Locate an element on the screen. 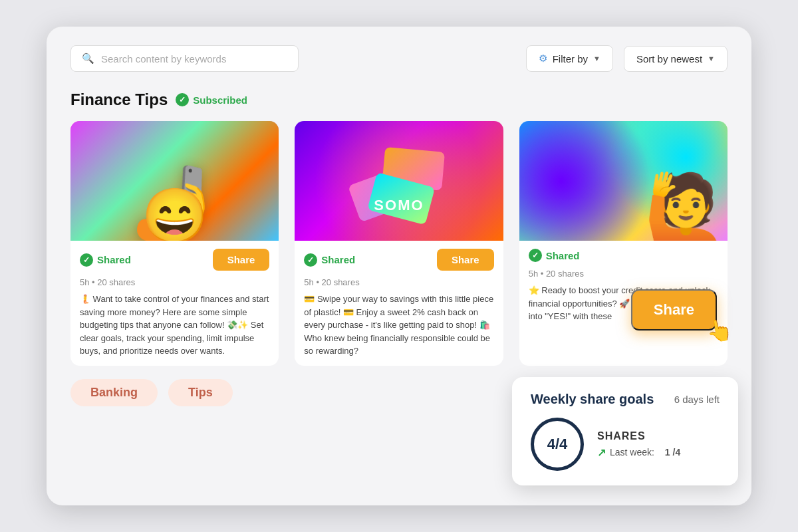 The width and height of the screenshot is (798, 532). card-meta-3: 5h • 20 shares is located at coordinates (624, 274).